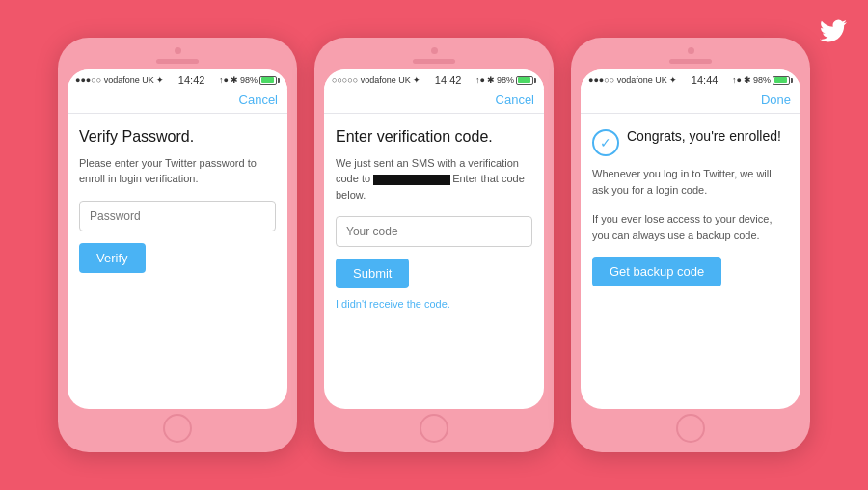  I want to click on congrats-title: Congrats, you're enrolled!, so click(704, 137).